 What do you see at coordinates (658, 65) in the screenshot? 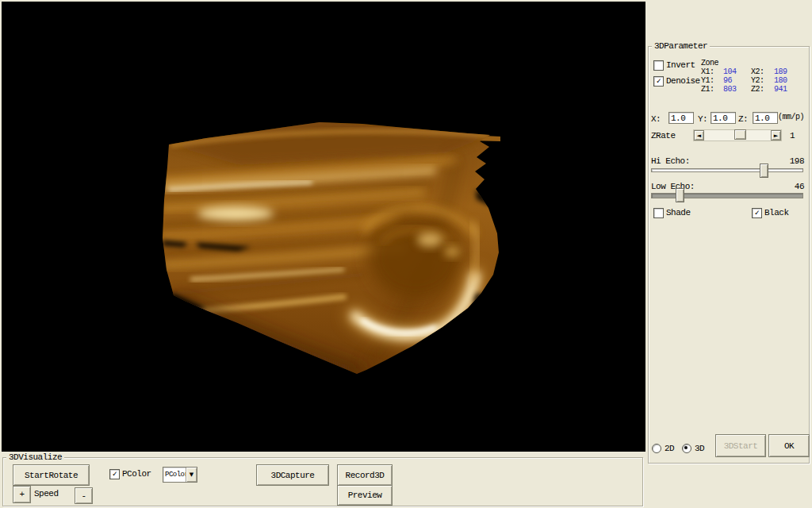
I see `invert-checkbox` at bounding box center [658, 65].